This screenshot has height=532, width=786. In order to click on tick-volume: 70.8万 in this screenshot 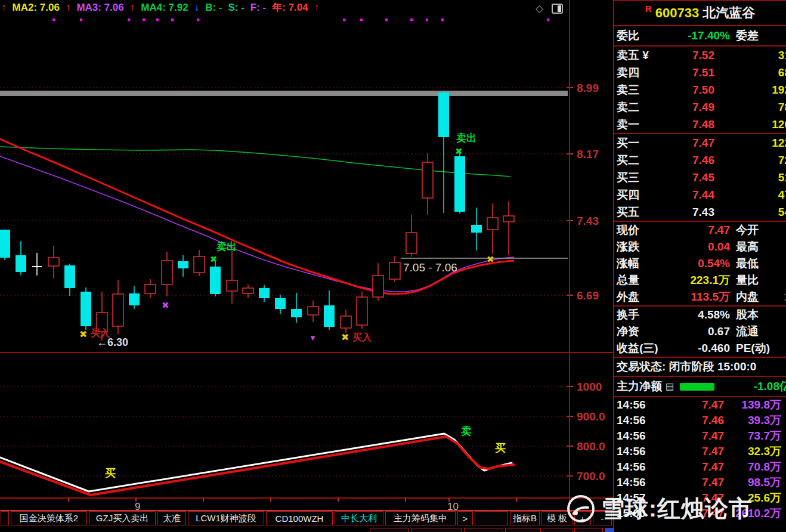, I will do `click(753, 467)`.